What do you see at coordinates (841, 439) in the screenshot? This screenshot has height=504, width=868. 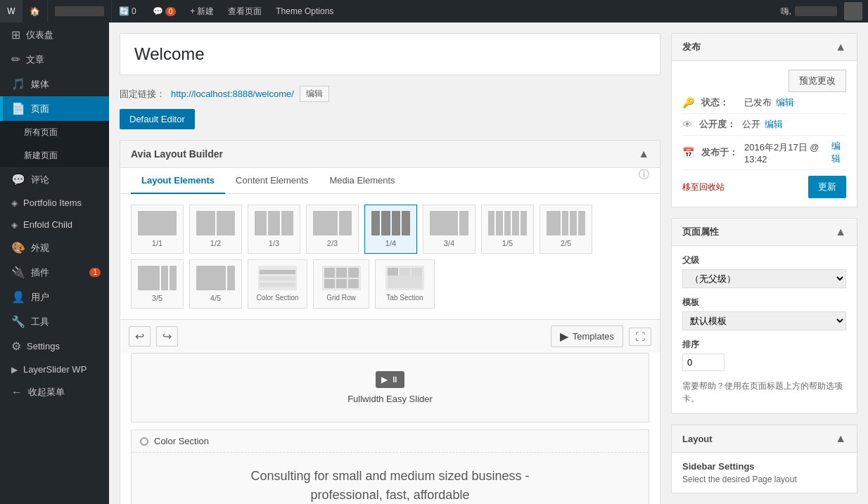 I see `layout-toggle: ▲` at bounding box center [841, 439].